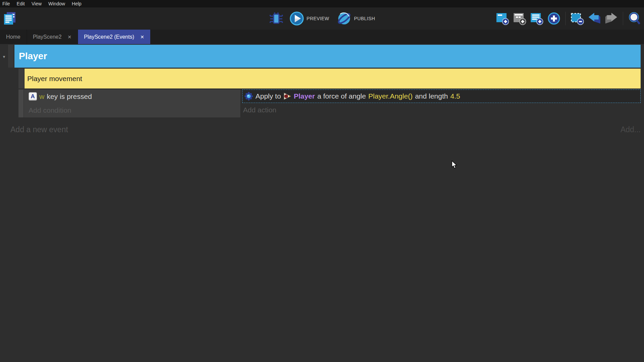 This screenshot has height=362, width=644. What do you see at coordinates (320, 56) in the screenshot?
I see `event-group-row: ▾ Player` at bounding box center [320, 56].